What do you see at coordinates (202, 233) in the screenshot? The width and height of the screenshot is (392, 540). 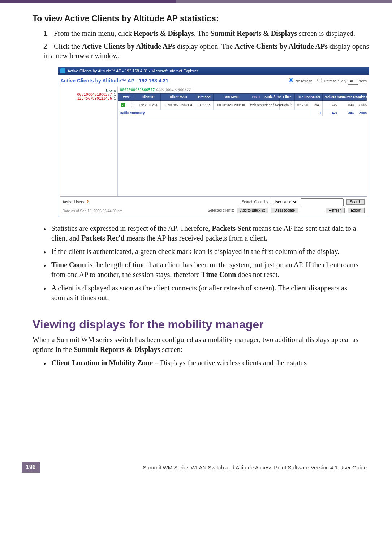 I see `list-item: Statistics are expressed in respect of t…` at bounding box center [202, 233].